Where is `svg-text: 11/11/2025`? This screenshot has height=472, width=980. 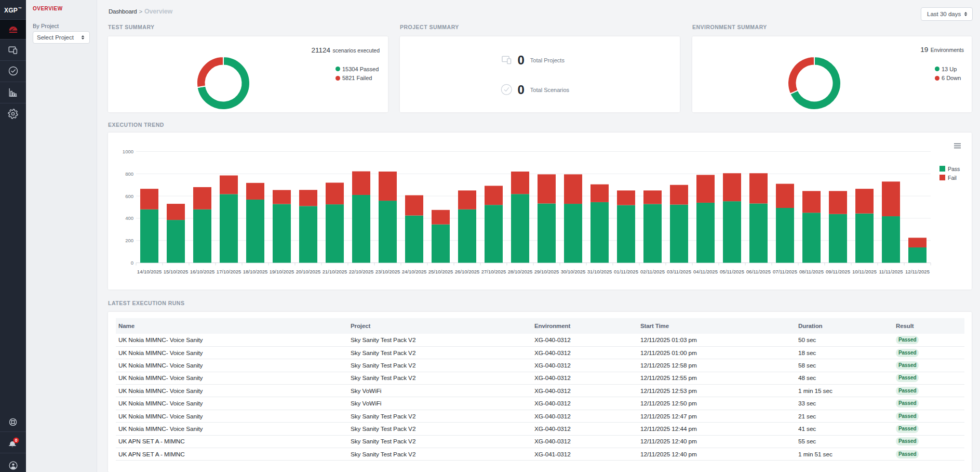 svg-text: 11/11/2025 is located at coordinates (891, 271).